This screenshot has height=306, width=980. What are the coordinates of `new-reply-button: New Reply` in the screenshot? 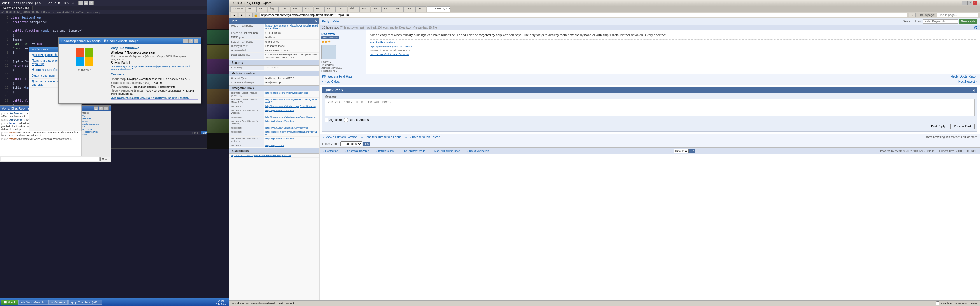 It's located at (968, 21).